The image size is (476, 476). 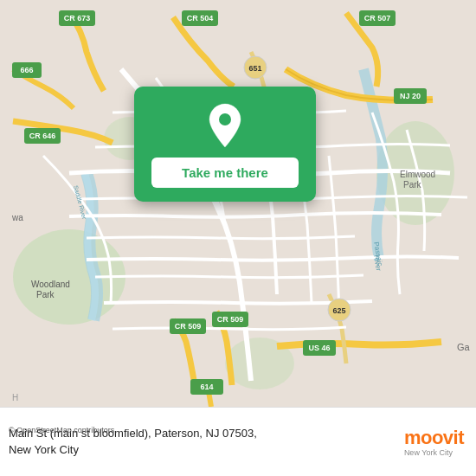 I want to click on svg-text: H, so click(x=16, y=398).